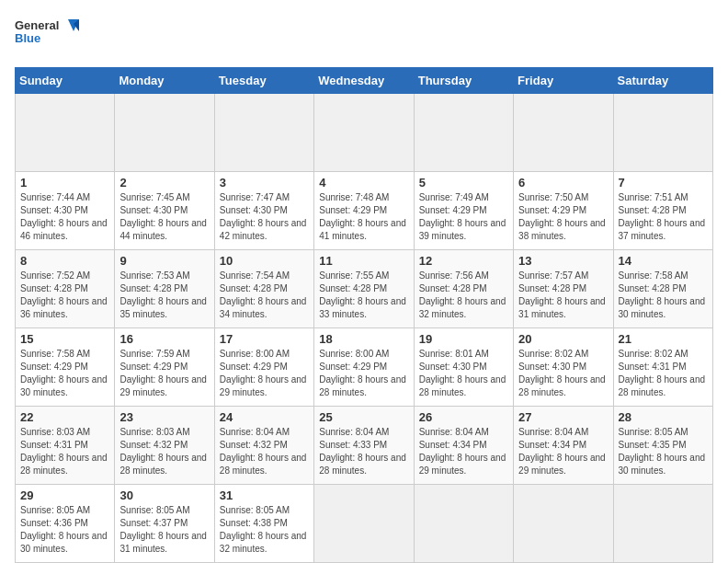  What do you see at coordinates (664, 295) in the screenshot?
I see `day-info: Sunrise: 7:58 AMSunset: 4:28 PMDaylight:…` at bounding box center [664, 295].